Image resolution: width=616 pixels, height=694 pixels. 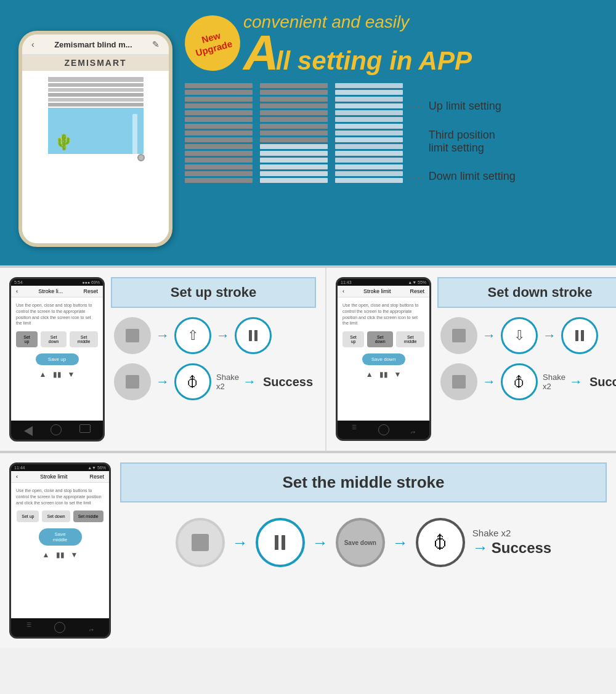 What do you see at coordinates (213, 43) in the screenshot?
I see `new-upgrade-badge: New Upgrade` at bounding box center [213, 43].